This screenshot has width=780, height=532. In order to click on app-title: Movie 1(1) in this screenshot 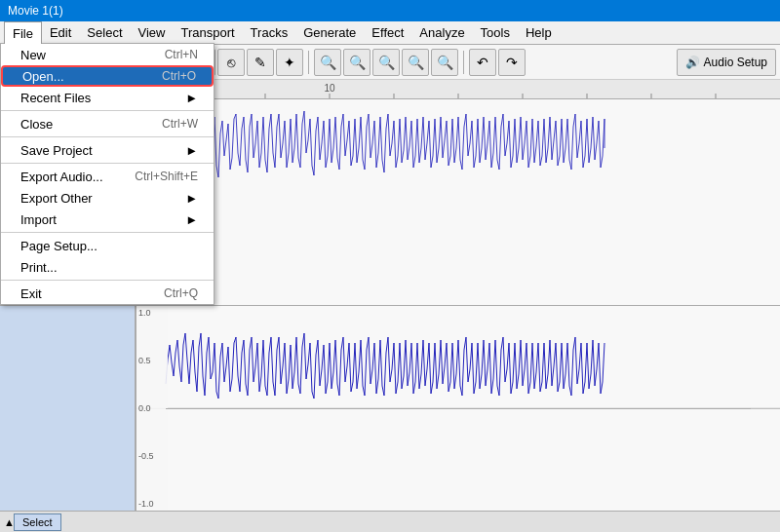, I will do `click(35, 11)`.